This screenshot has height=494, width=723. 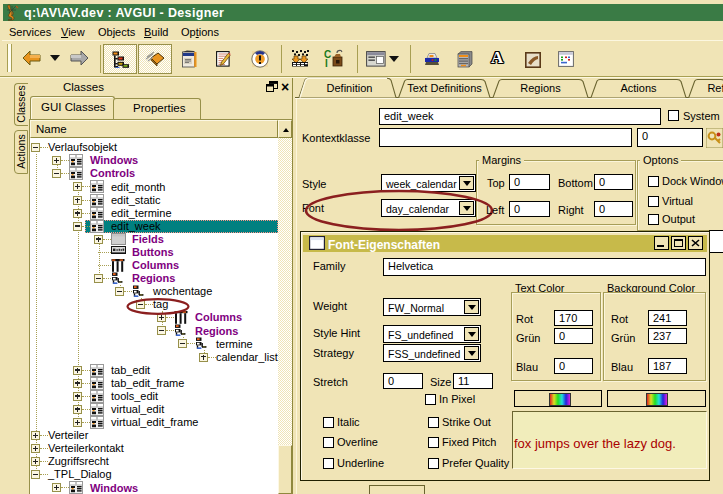 I want to click on svg-text: Refe, so click(x=715, y=88).